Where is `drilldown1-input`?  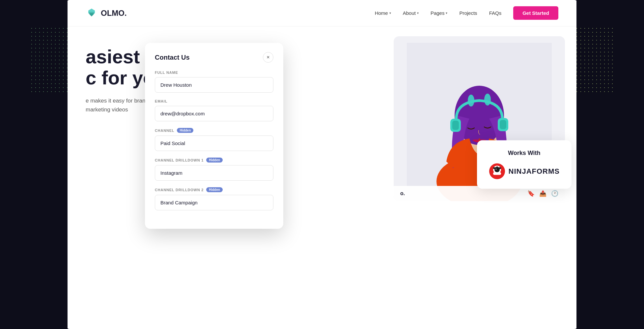
drilldown1-input is located at coordinates (214, 173).